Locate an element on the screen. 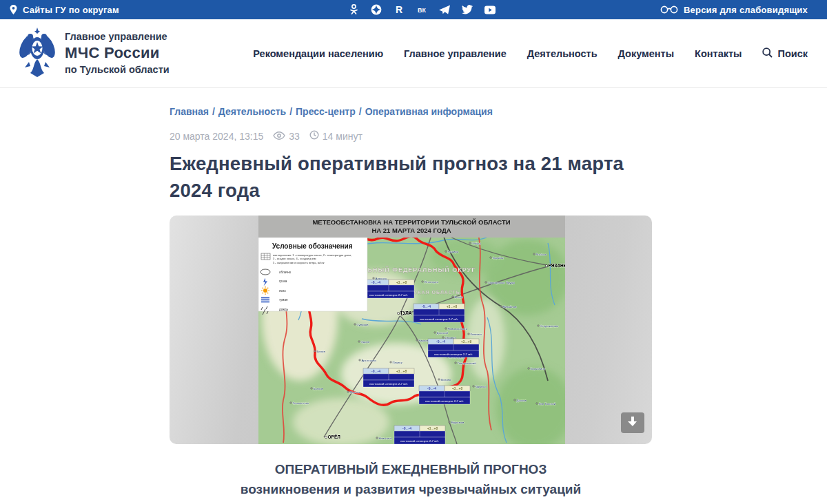  legend-item-label: туман is located at coordinates (284, 300).